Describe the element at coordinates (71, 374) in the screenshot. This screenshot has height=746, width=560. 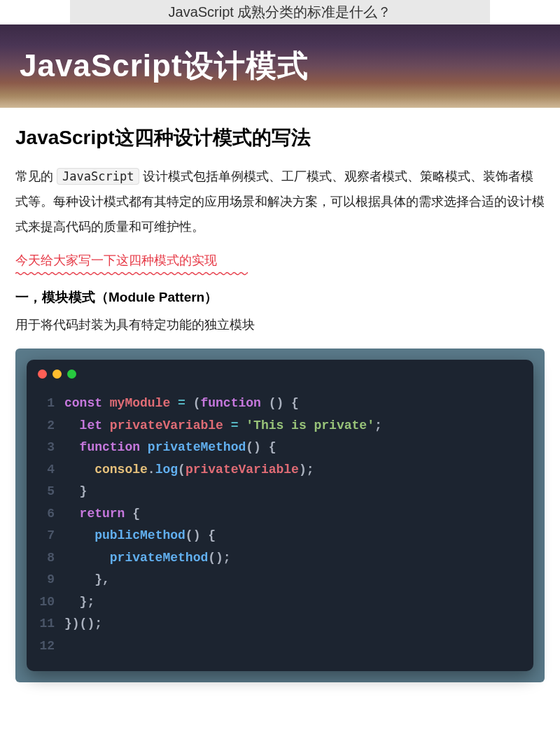
I see `maximize-dot-icon` at that location.